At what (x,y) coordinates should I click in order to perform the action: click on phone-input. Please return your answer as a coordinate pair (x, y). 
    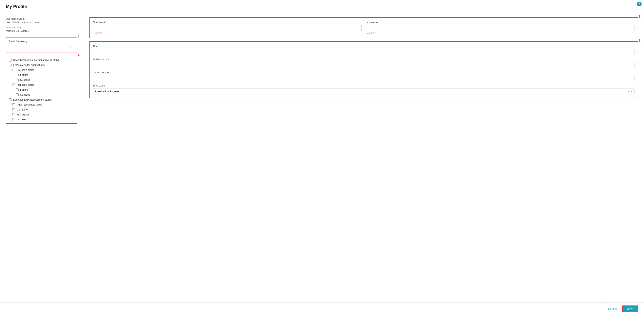
    Looking at the image, I should click on (364, 78).